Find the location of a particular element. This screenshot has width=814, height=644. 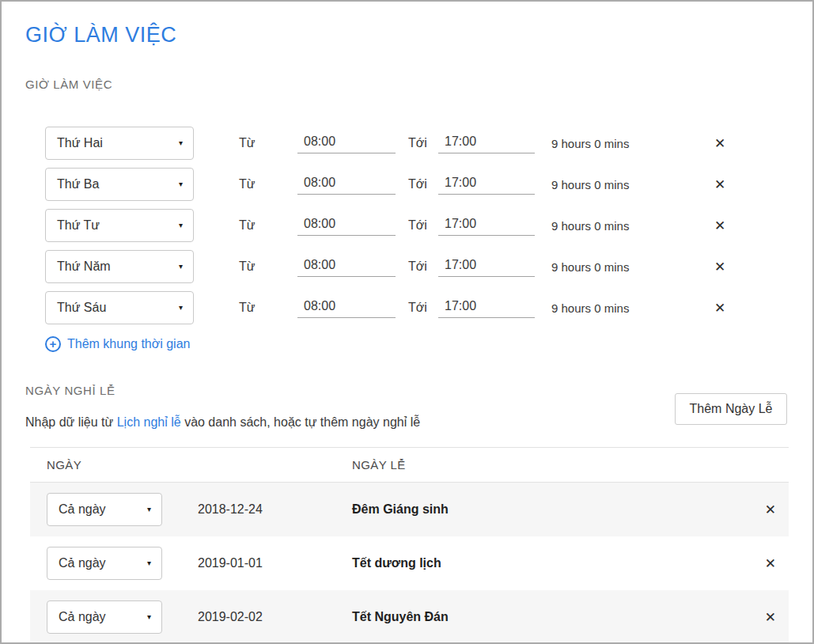

holiday-table-header: NGÀY NGÀY LỄ is located at coordinates (410, 465).